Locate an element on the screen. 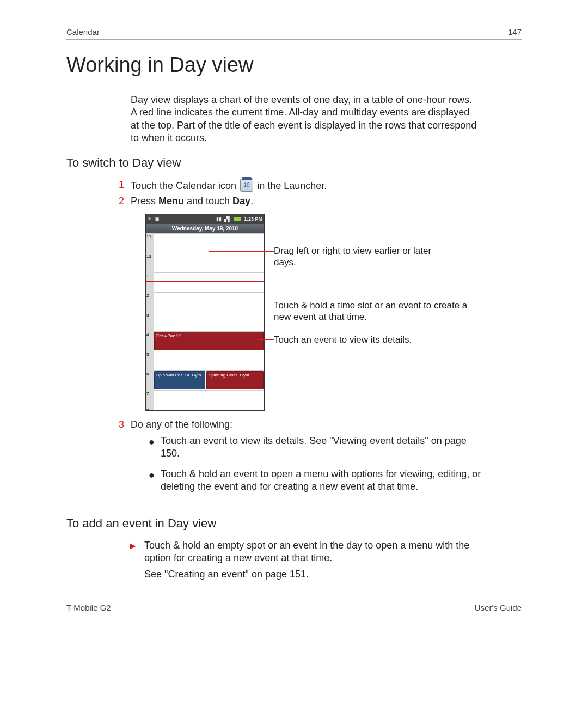  current-time-line is located at coordinates (205, 281).